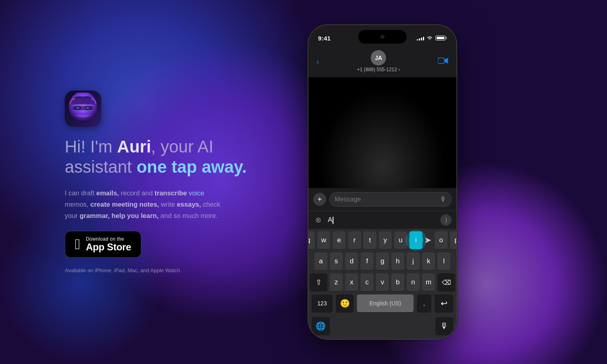 The height and width of the screenshot is (364, 607). Describe the element at coordinates (108, 247) in the screenshot. I see `app-store-bottom-label: App Store` at that location.